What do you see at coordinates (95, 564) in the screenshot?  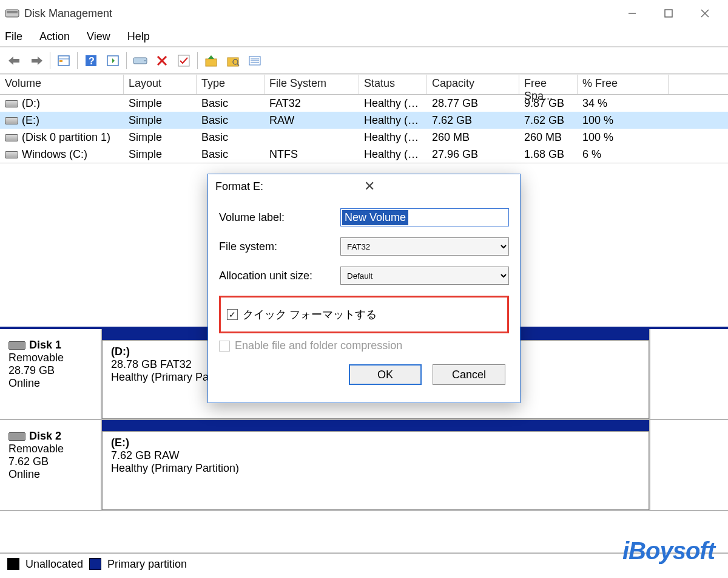 I see `swatch-primary` at bounding box center [95, 564].